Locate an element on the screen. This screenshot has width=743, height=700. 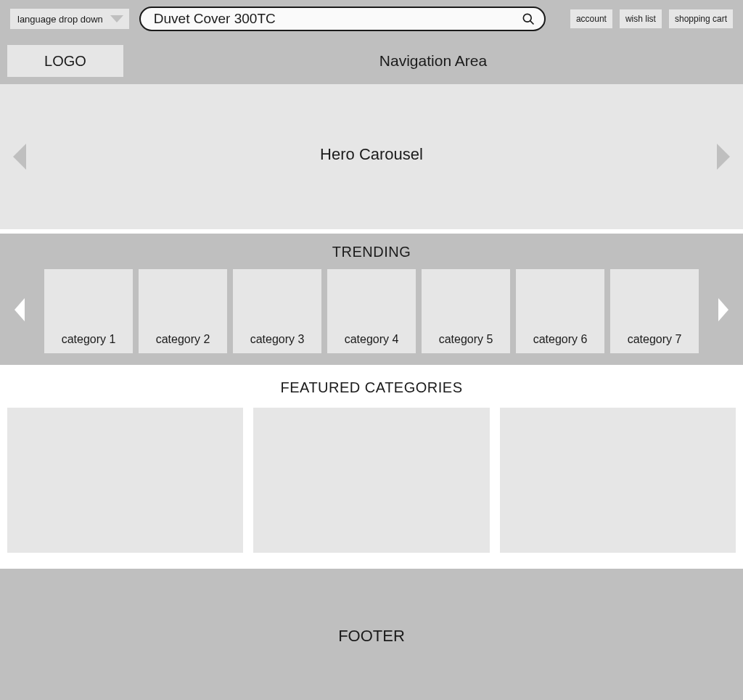
trending-card-label: category 7 is located at coordinates (654, 339).